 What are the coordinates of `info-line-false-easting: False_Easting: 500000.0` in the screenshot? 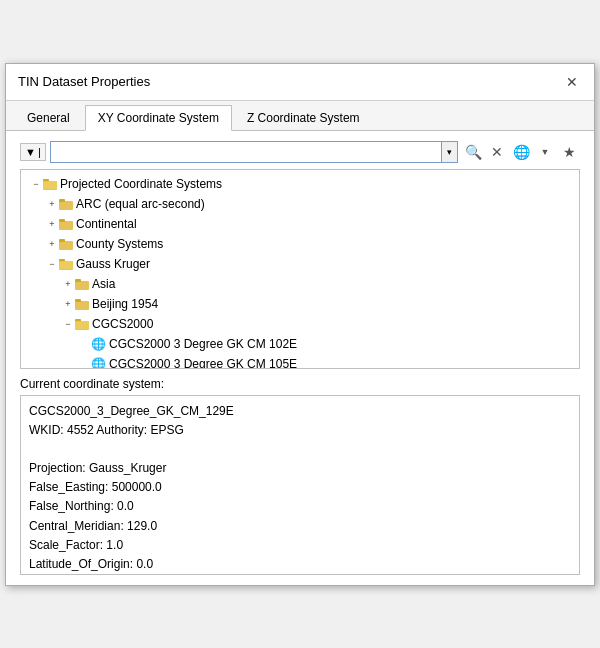 It's located at (300, 488).